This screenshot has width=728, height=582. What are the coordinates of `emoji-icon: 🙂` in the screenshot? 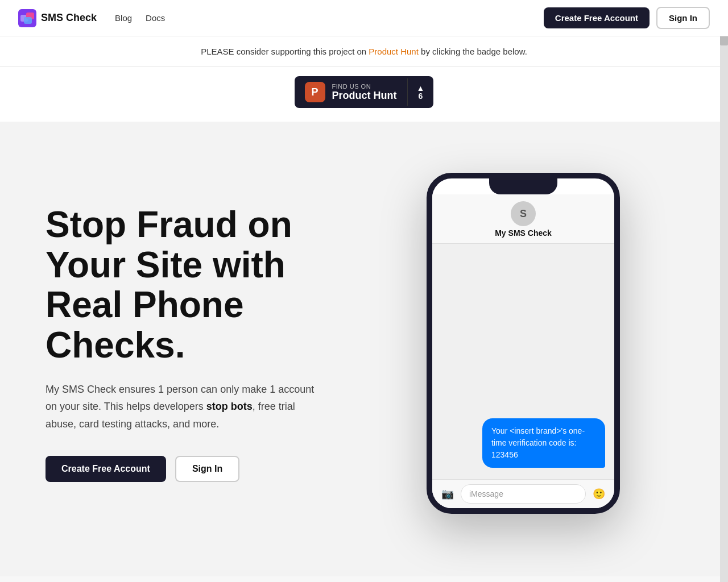 It's located at (599, 494).